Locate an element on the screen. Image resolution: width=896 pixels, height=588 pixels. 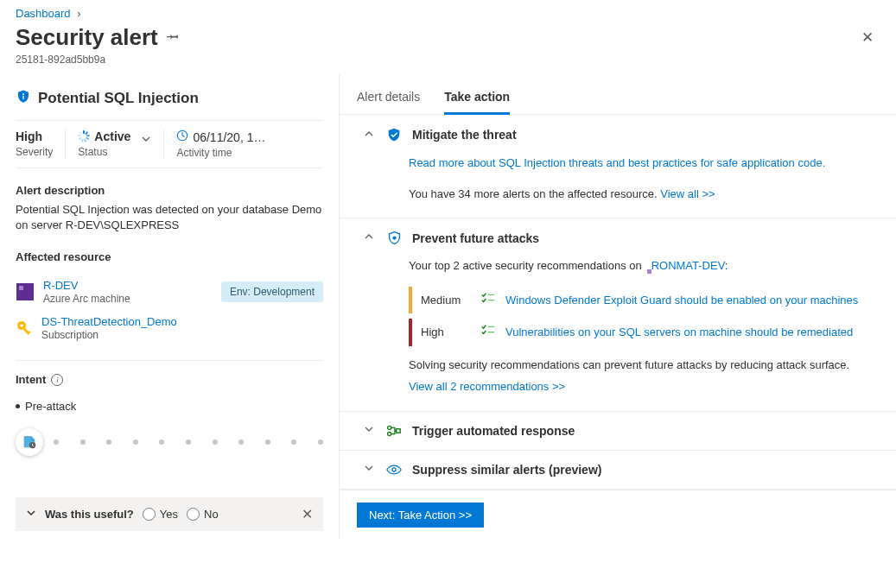
tab-alert-details: Alert details is located at coordinates (389, 97).